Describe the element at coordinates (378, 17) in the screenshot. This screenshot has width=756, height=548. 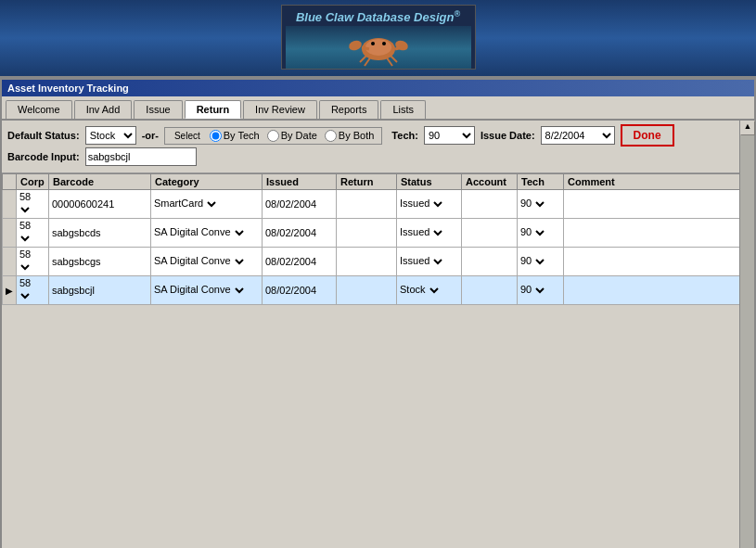
I see `logo-text: Blue Claw Database Design®` at that location.